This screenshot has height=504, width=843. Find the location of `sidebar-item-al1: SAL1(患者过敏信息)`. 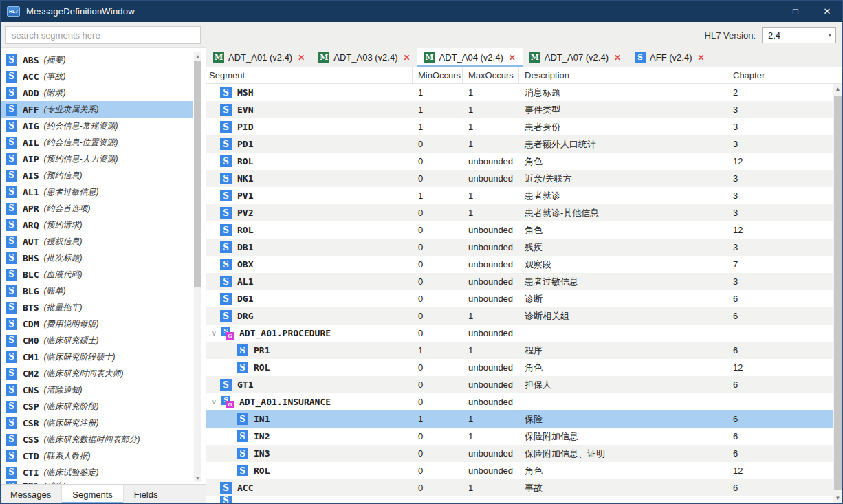

sidebar-item-al1: SAL1(患者过敏信息) is located at coordinates (96, 192).